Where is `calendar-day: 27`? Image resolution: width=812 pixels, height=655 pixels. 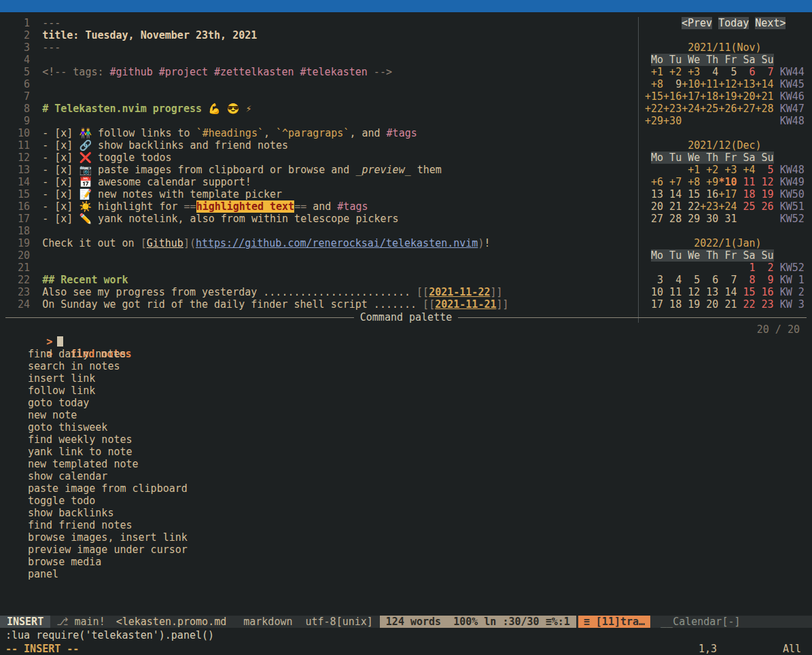 calendar-day: 27 is located at coordinates (654, 219).